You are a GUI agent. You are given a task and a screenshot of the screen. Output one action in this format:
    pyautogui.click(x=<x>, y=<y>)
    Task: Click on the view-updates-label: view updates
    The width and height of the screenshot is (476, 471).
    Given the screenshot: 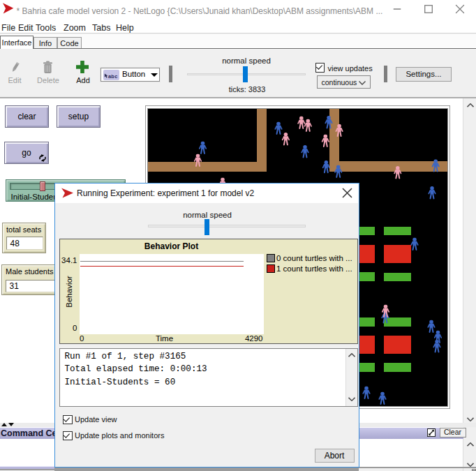 What is the action you would take?
    pyautogui.click(x=350, y=68)
    